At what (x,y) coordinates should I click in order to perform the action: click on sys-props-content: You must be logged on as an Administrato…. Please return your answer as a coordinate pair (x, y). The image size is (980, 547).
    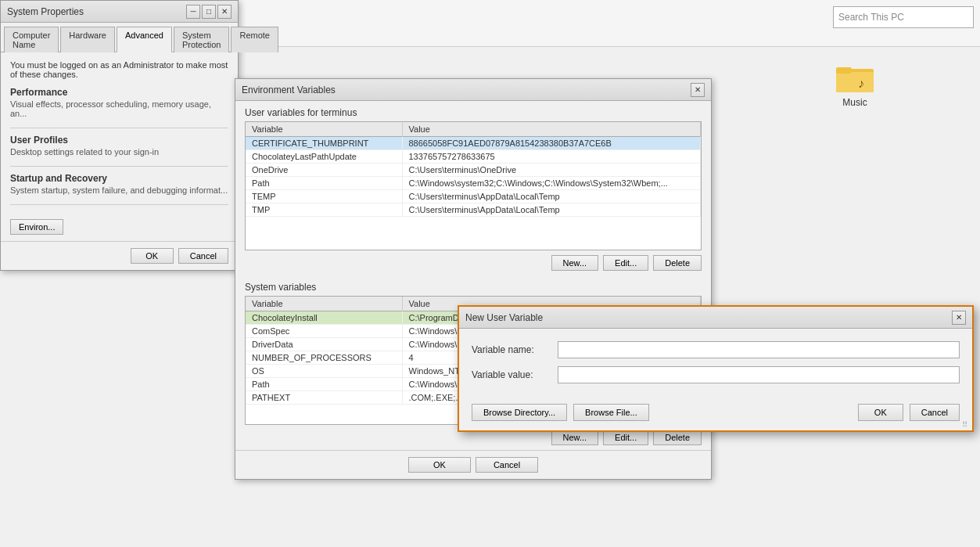
    Looking at the image, I should click on (119, 136).